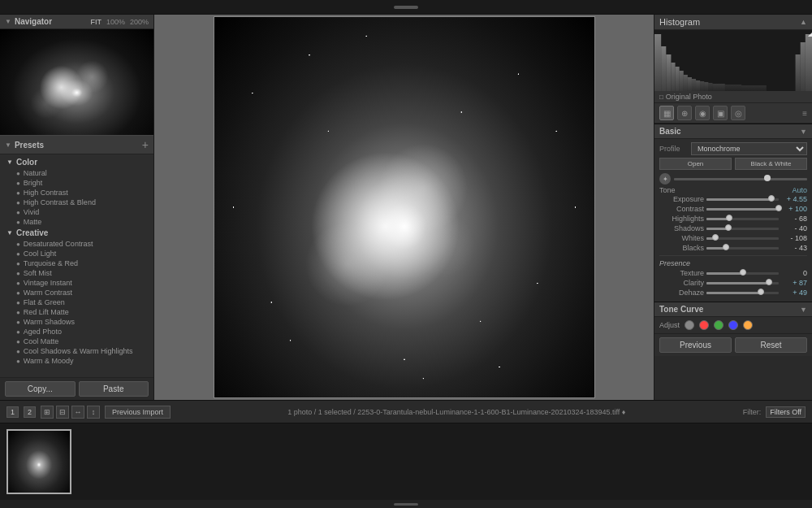  Describe the element at coordinates (76, 302) in the screenshot. I see `preset-item: ●Flat & Green` at that location.